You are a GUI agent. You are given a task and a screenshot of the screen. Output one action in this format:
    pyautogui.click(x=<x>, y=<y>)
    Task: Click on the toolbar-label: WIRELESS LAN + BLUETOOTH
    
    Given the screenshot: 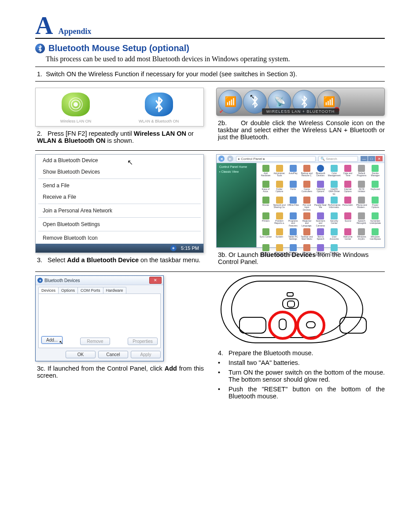 What is the action you would take?
    pyautogui.click(x=301, y=111)
    